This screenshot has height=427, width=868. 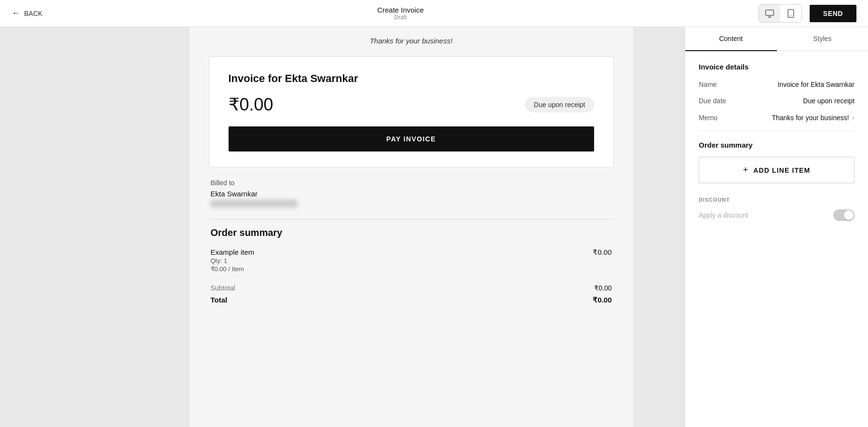 What do you see at coordinates (776, 67) in the screenshot?
I see `invoice-details-title: Invoice details` at bounding box center [776, 67].